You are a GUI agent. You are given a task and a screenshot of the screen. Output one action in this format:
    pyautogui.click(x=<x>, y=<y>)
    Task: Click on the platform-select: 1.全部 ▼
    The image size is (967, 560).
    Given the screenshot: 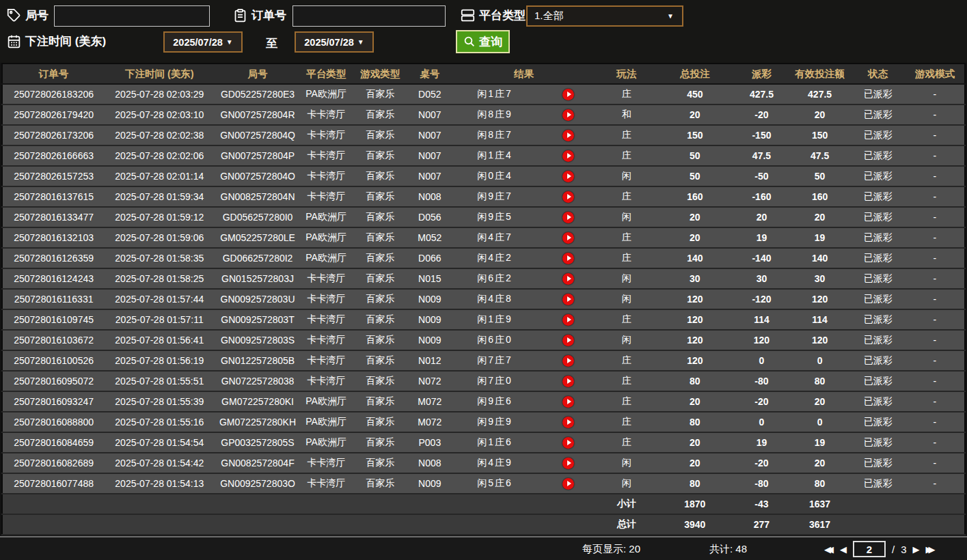 What is the action you would take?
    pyautogui.click(x=605, y=16)
    